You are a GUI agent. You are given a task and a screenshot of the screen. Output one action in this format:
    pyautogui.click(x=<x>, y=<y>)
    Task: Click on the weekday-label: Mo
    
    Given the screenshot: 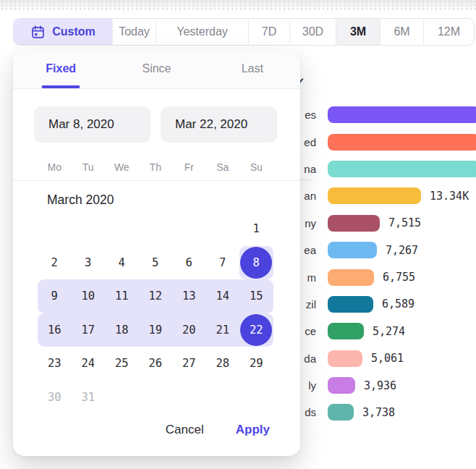 What is the action you would take?
    pyautogui.click(x=55, y=167)
    